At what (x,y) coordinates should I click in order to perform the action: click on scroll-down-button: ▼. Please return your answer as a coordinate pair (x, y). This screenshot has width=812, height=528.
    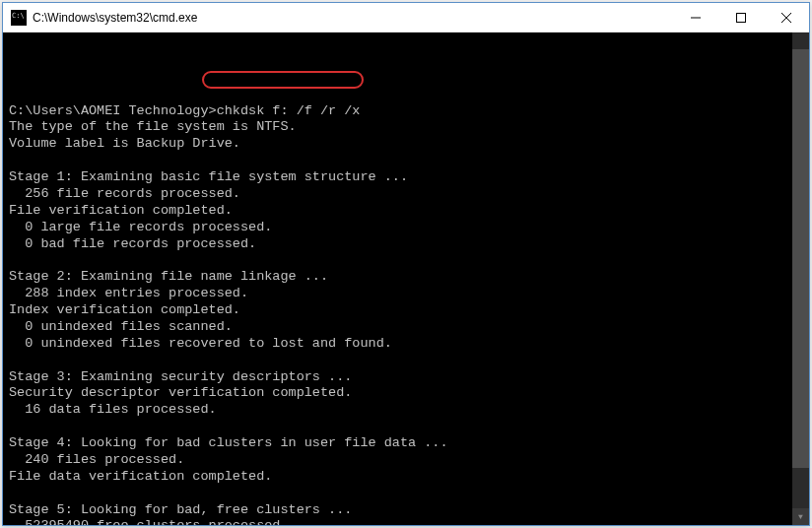
    Looking at the image, I should click on (800, 516).